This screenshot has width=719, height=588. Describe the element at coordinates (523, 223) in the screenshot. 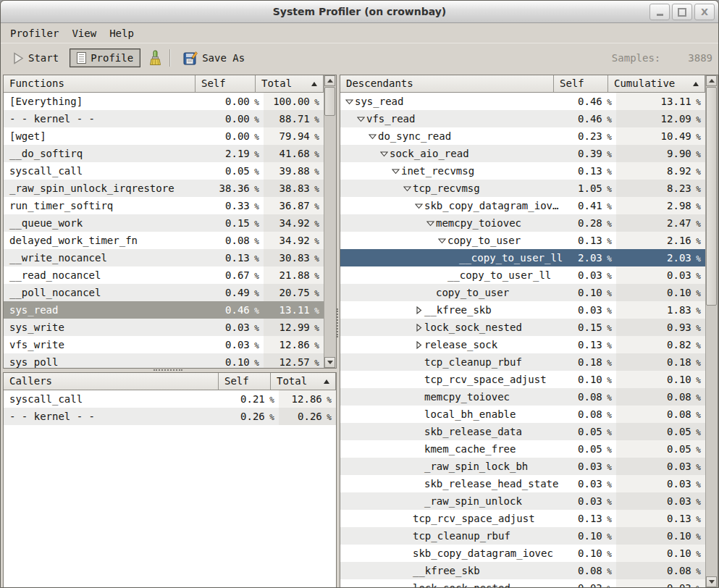

I see `descendants-table-row: memcpy_toiovec0.28 %2.47 %` at that location.